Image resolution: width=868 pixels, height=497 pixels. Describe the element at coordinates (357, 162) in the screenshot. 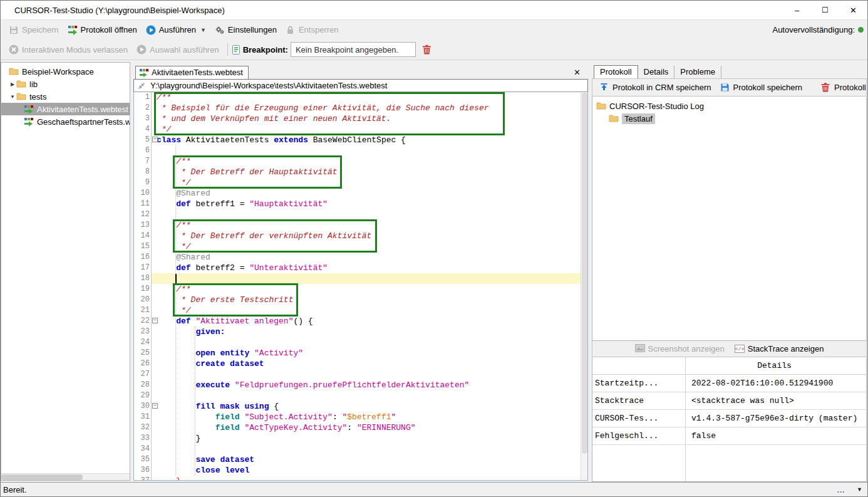

I see `code-line-7: 7 /**` at that location.